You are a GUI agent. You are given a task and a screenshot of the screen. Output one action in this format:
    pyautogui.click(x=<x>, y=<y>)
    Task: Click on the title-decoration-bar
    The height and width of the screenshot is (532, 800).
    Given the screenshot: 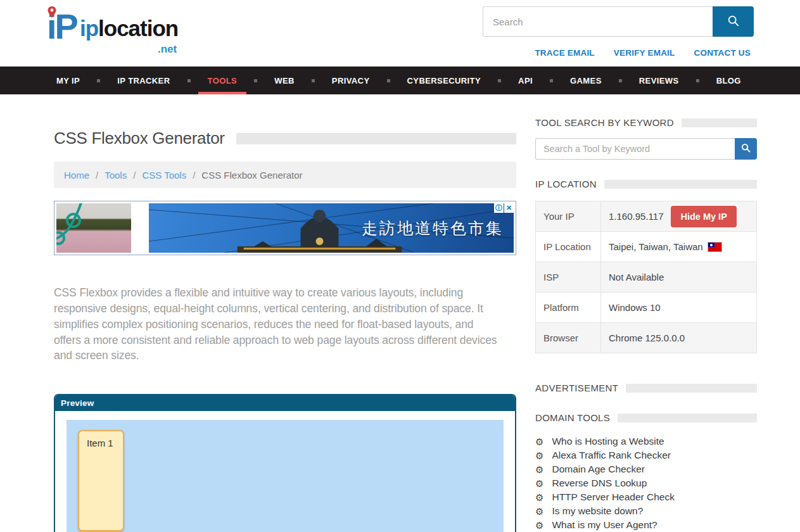 What is the action you would take?
    pyautogui.click(x=376, y=139)
    